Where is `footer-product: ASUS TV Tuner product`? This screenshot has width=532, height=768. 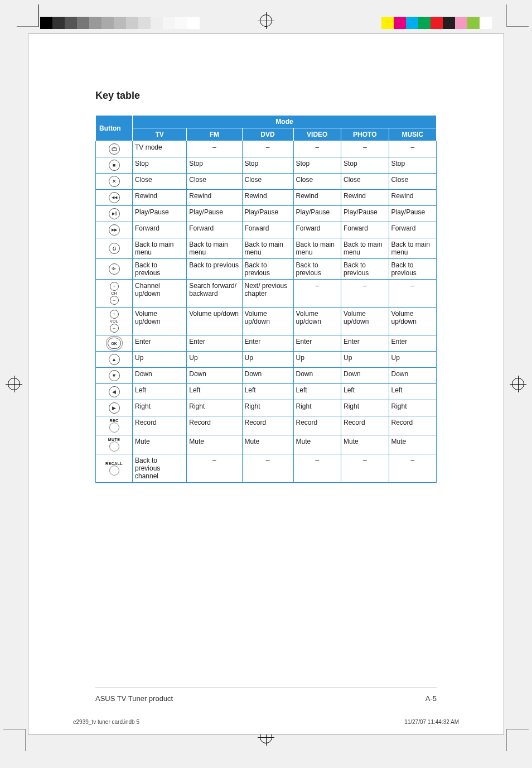 footer-product: ASUS TV Tuner product is located at coordinates (134, 699).